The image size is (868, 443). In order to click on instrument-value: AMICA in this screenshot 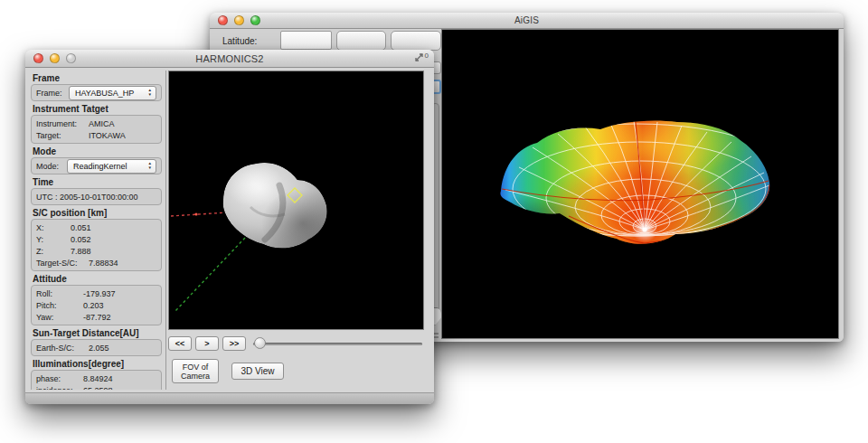, I will do `click(101, 124)`.